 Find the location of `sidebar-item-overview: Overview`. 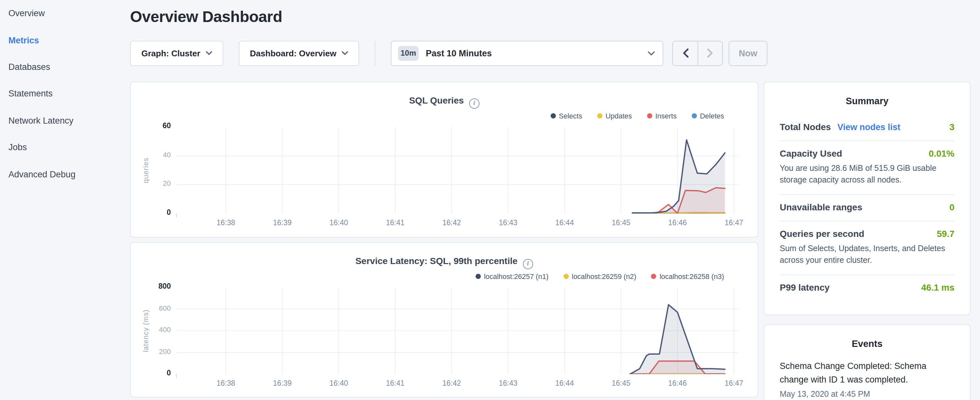

sidebar-item-overview: Overview is located at coordinates (69, 14).